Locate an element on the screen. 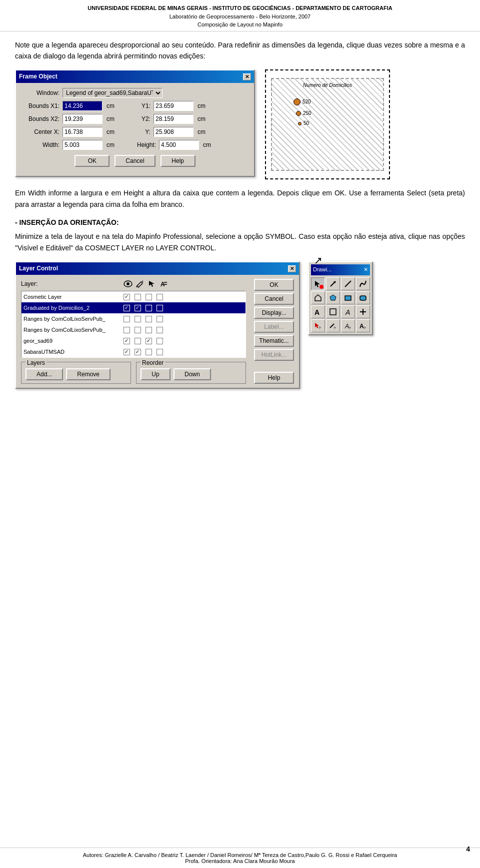 The height and width of the screenshot is (868, 480). house-shape-button is located at coordinates (318, 298).